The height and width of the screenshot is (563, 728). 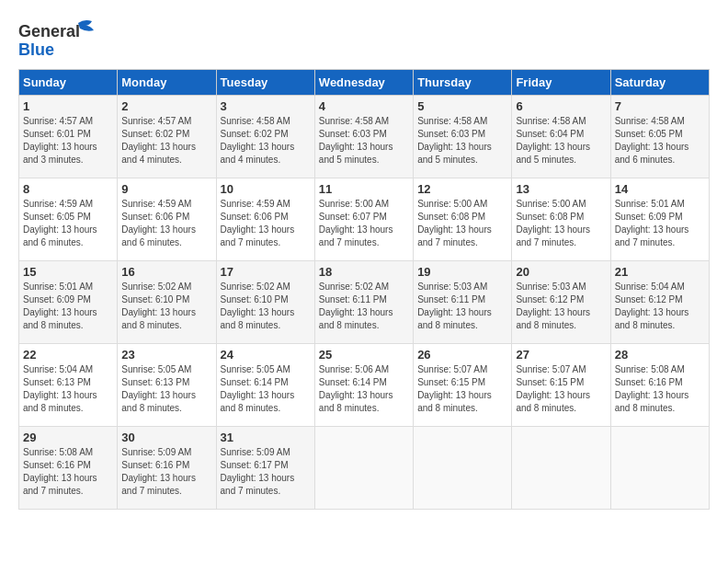 I want to click on day-info: Sunrise: 4:59 AMSunset: 6:05 PMDaylight:…, so click(x=68, y=224).